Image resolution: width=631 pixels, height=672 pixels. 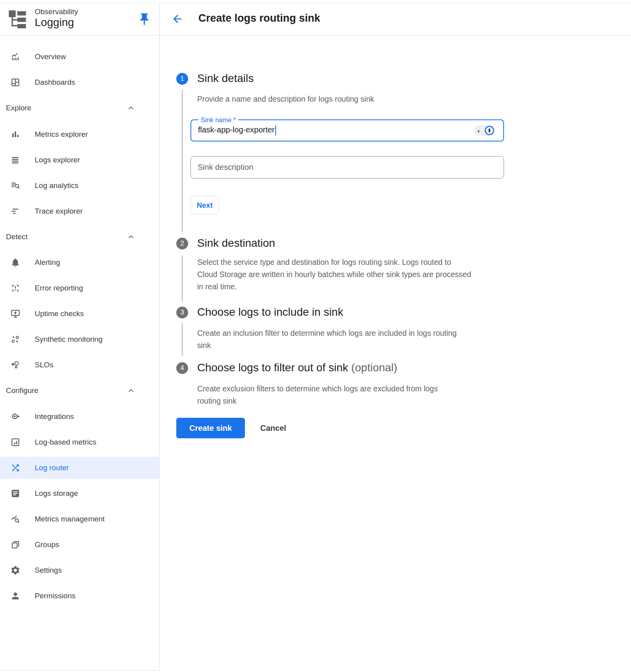 I want to click on sidebar-item-label: Error reporting, so click(x=59, y=288).